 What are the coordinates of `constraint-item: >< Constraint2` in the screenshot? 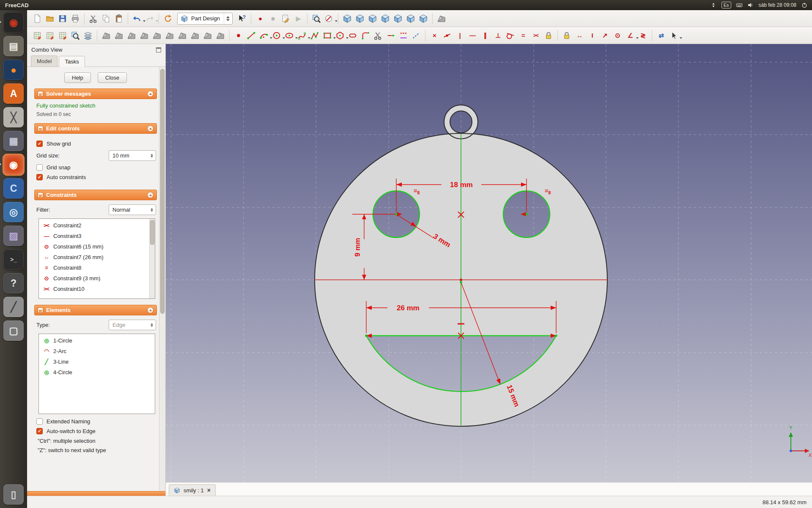 It's located at (97, 225).